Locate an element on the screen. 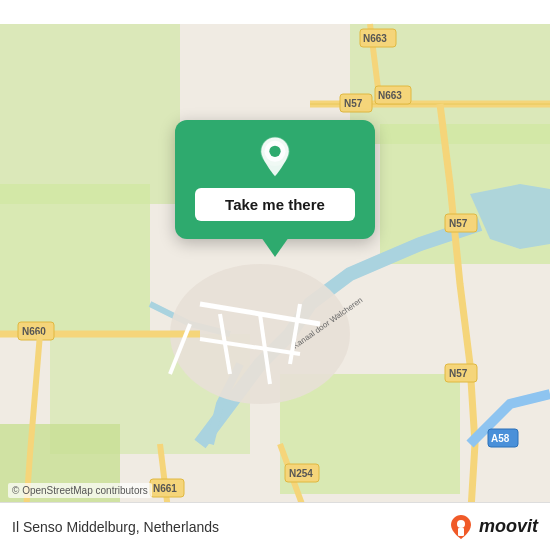 The image size is (550, 550). moovit-logo-icon is located at coordinates (461, 527).